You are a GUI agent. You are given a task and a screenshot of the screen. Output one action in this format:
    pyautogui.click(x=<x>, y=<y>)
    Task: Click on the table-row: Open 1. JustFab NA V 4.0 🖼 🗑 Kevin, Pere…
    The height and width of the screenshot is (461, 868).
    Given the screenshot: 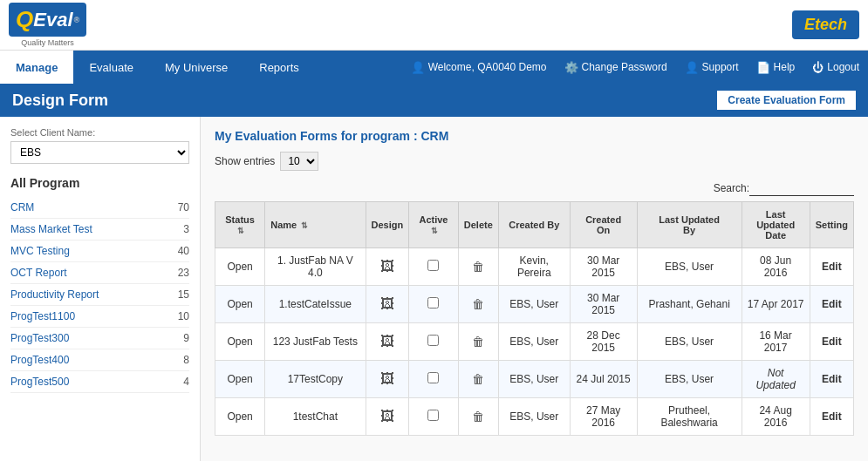 What is the action you would take?
    pyautogui.click(x=535, y=267)
    